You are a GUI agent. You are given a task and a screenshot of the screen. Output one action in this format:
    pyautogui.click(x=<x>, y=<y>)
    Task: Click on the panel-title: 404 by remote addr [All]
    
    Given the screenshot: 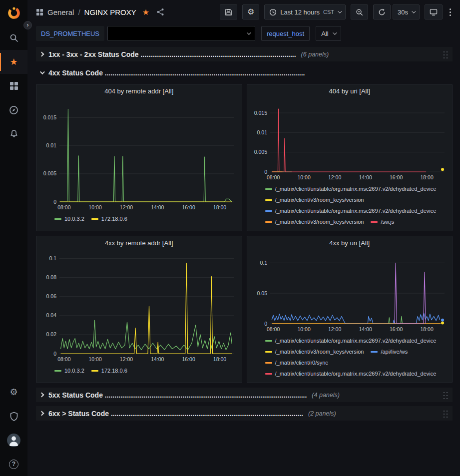 What is the action you would take?
    pyautogui.click(x=139, y=91)
    